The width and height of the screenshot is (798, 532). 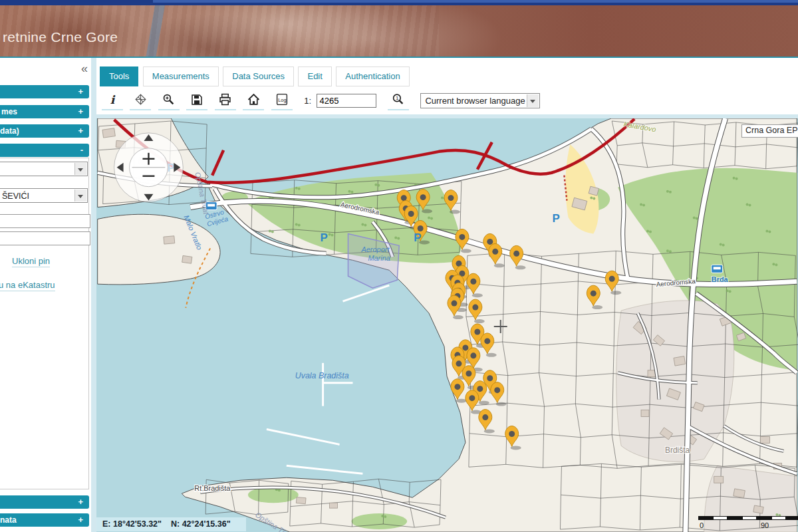 I want to click on tab-data-sources: Data Sources, so click(x=258, y=76).